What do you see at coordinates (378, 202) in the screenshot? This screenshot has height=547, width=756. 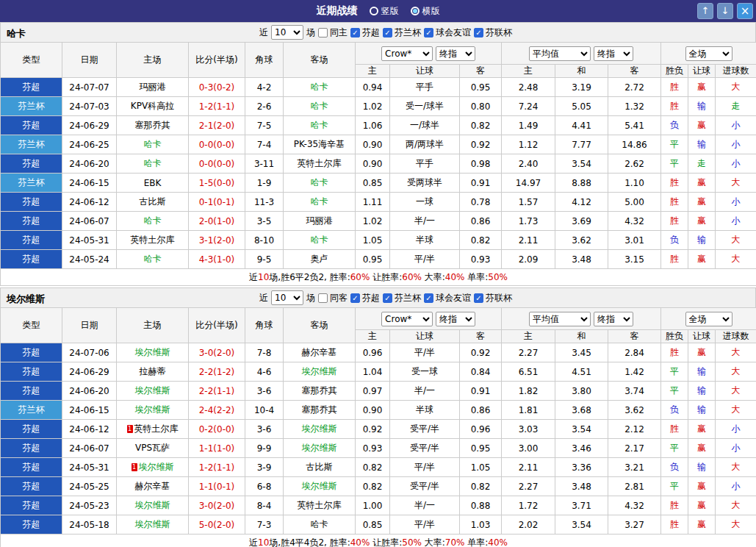 I see `match-row: 芬超24-06-12古比斯0-1(0-1)11-3哈卡1.11一球0.781.5…` at bounding box center [378, 202].